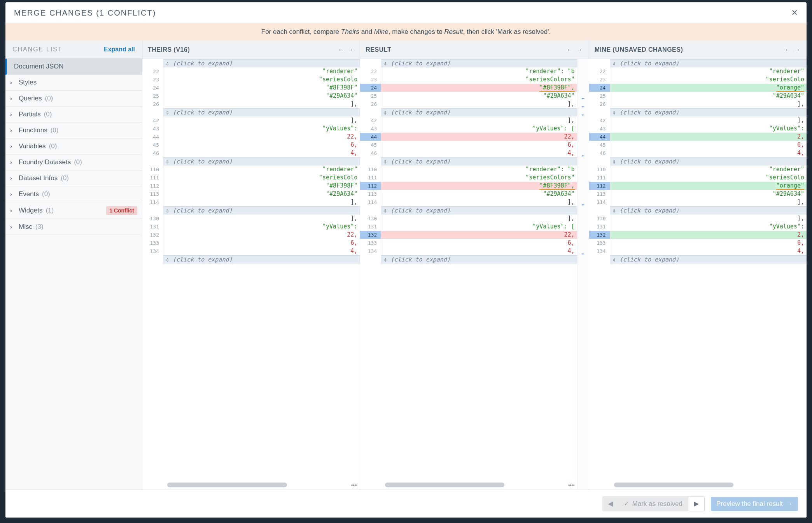  What do you see at coordinates (74, 227) in the screenshot?
I see `sidebar-item: ›Misc (3)` at bounding box center [74, 227].